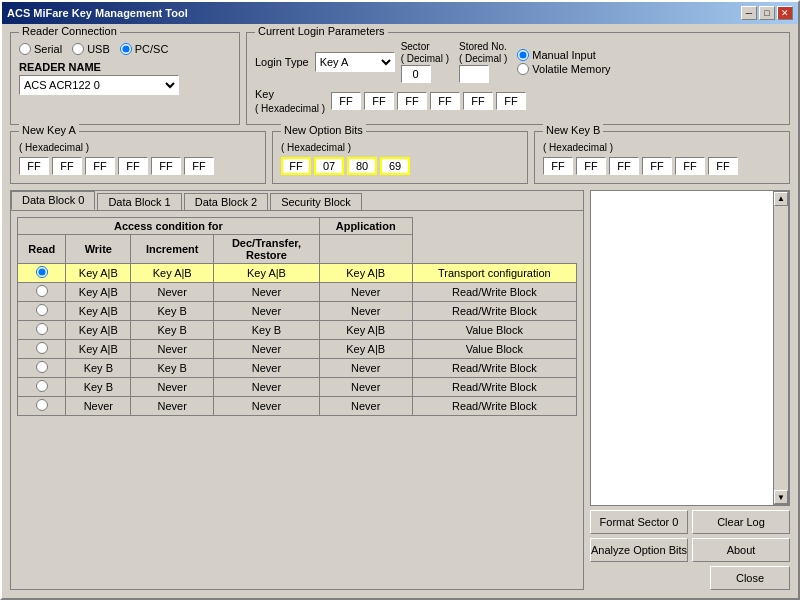 Image resolution: width=800 pixels, height=600 pixels. What do you see at coordinates (749, 13) in the screenshot?
I see `minimize-button: ─` at bounding box center [749, 13].